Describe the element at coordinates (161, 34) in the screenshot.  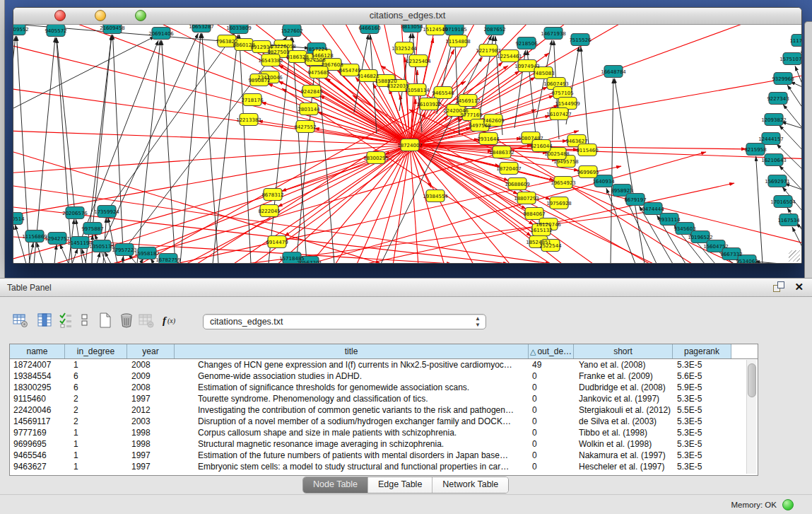
I see `graph-node-label: 20691406` at that location.